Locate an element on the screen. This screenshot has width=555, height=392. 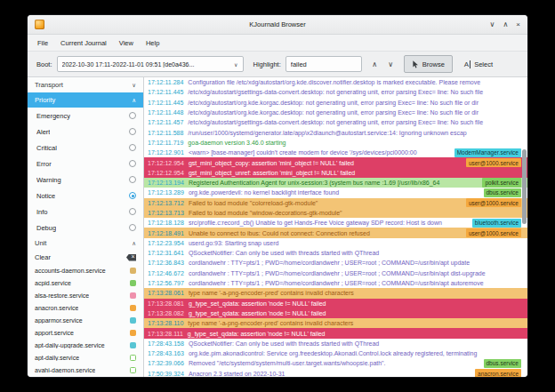
log-row: 17:12:13.289org.kde.powerdevil: no kerne… is located at coordinates (336, 192).